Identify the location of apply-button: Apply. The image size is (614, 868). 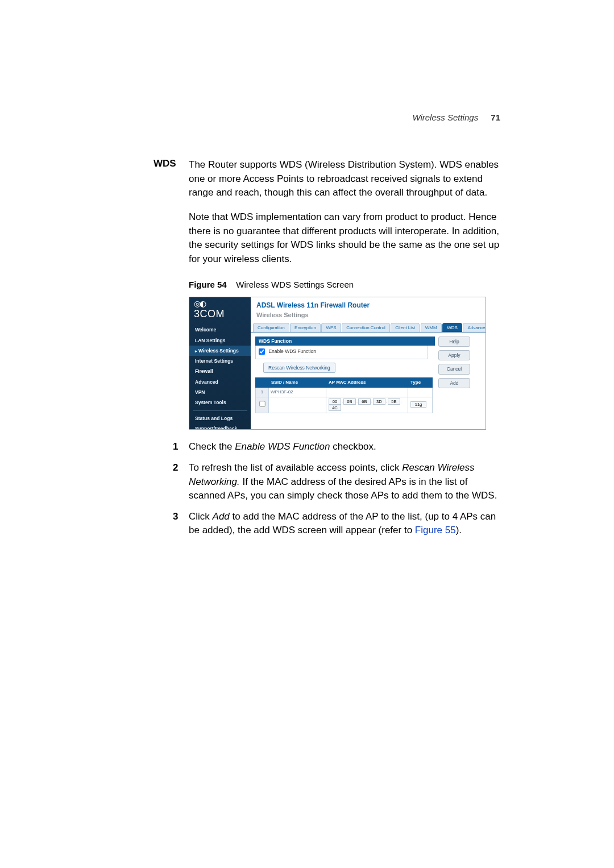
(454, 355).